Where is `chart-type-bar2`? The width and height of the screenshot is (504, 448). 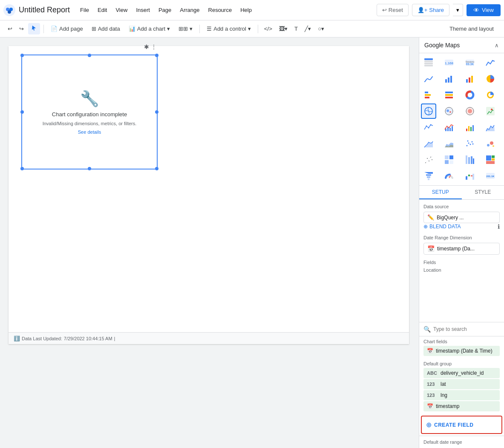
chart-type-bar2 is located at coordinates (470, 79).